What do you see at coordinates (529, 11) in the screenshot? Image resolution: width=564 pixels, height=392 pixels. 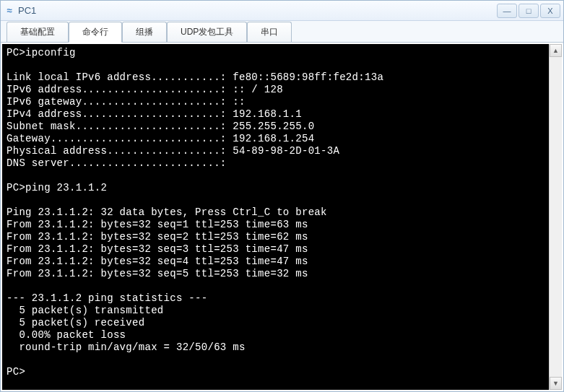 I see `window-controls: — □ X` at bounding box center [529, 11].